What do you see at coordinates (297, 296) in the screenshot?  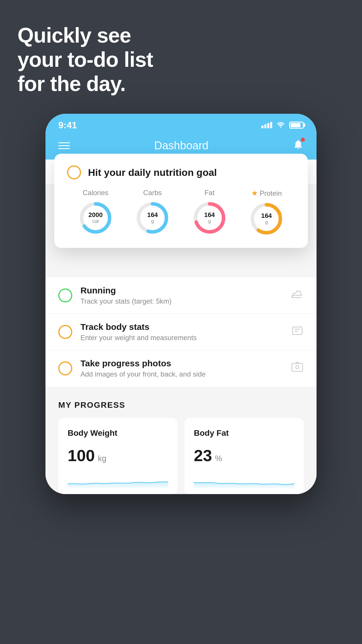 I see `shoe-icon` at bounding box center [297, 296].